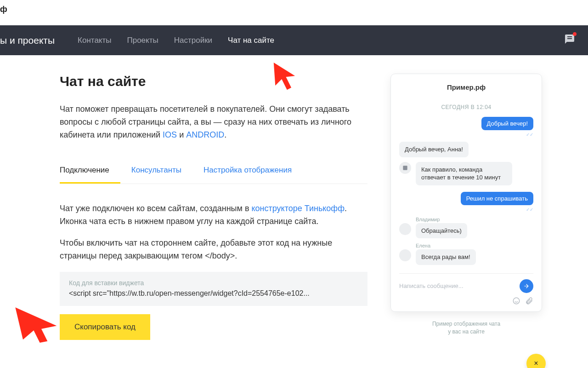 The image size is (588, 368). What do you see at coordinates (475, 219) in the screenshot?
I see `agent1-name: Владимир` at bounding box center [475, 219].